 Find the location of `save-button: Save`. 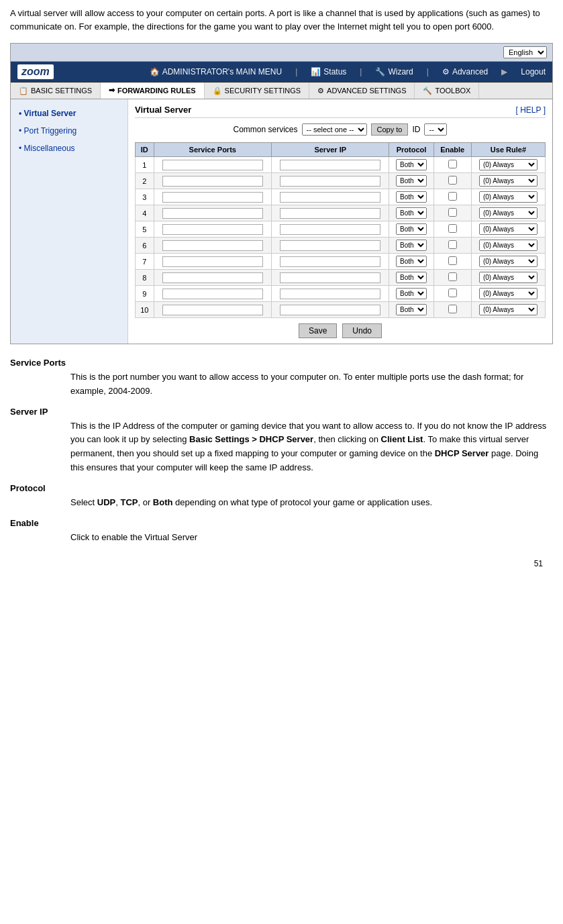

save-button: Save is located at coordinates (318, 331).